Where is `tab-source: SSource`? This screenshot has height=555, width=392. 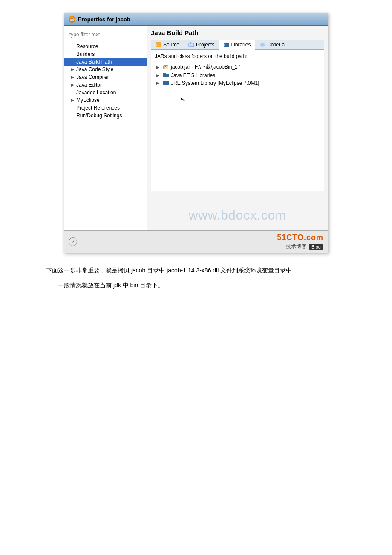 tab-source: SSource is located at coordinates (168, 45).